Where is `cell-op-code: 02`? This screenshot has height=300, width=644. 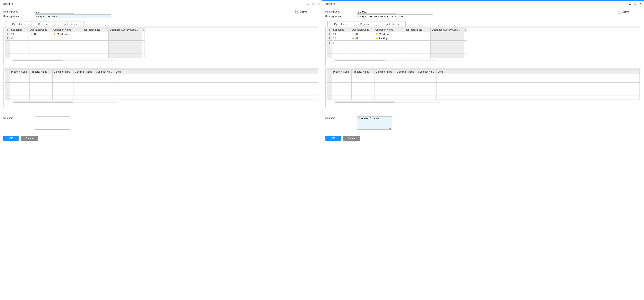
cell-op-code: 02 is located at coordinates (362, 38).